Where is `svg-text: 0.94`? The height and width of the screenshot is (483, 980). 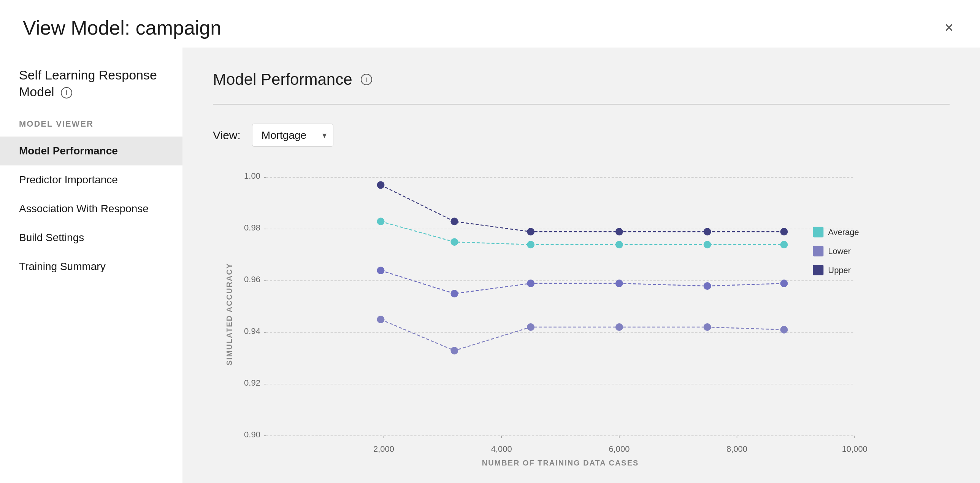 svg-text: 0.94 is located at coordinates (252, 331).